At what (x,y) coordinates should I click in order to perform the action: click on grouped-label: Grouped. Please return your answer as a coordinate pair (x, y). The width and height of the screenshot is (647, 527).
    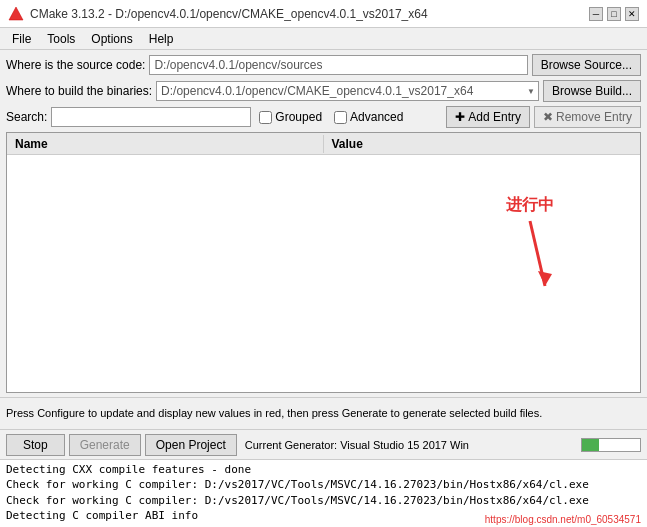
    Looking at the image, I should click on (298, 117).